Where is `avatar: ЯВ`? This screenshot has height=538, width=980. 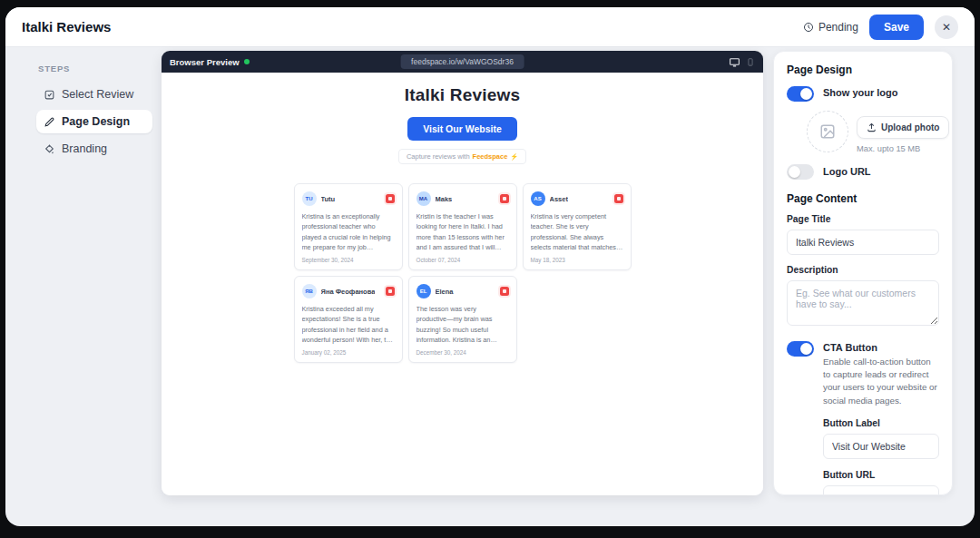 avatar: ЯВ is located at coordinates (309, 291).